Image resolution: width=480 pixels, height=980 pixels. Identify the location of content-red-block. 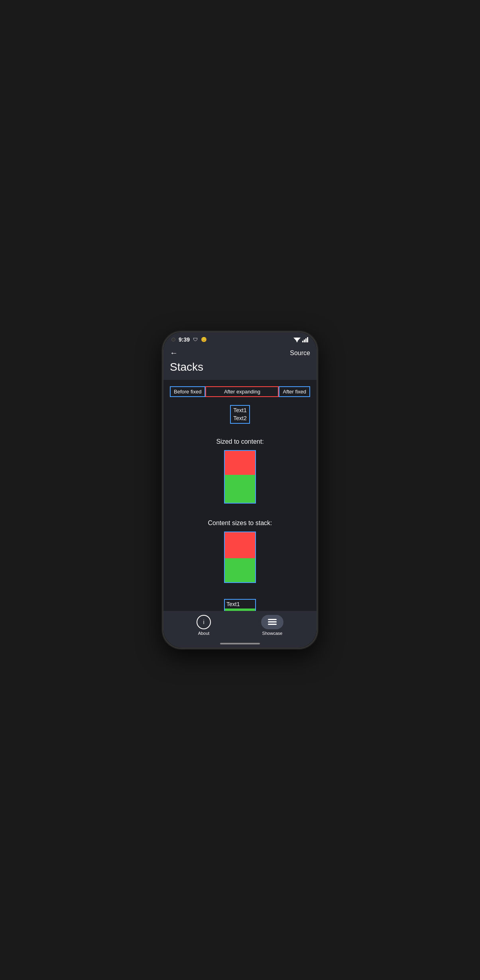
(240, 545).